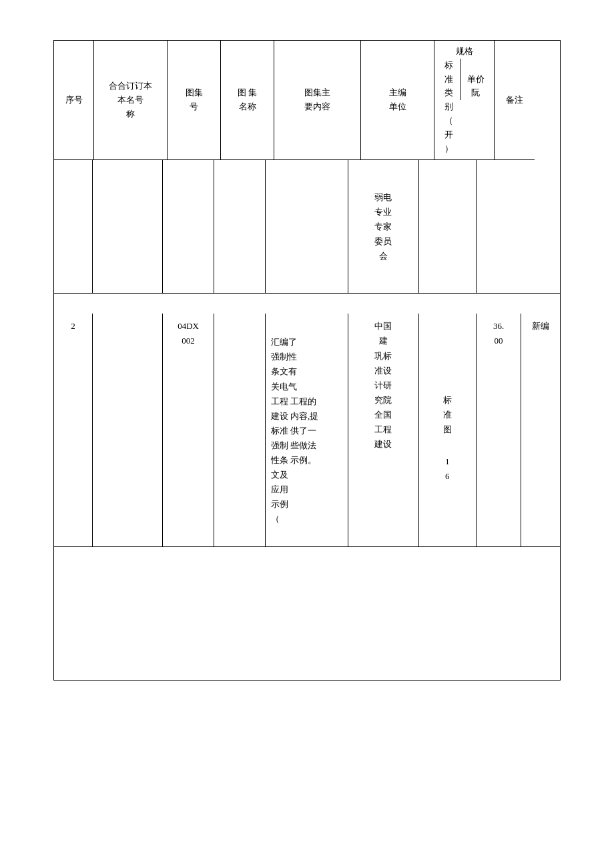 The width and height of the screenshot is (614, 868). I want to click on header-tujimingcheng: 图 集 名称, so click(248, 100).